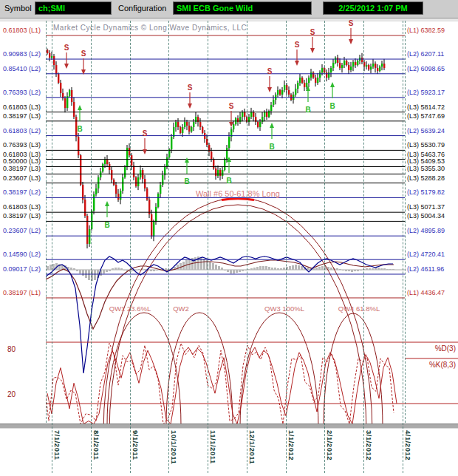  I want to click on wall-arc-label: Wall #6 50-61.8% Long, so click(238, 194).